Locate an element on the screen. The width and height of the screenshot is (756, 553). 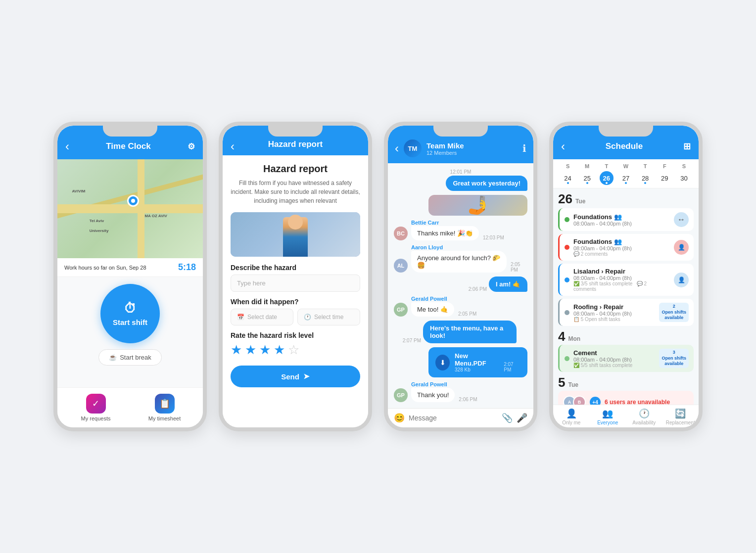
describe-hazard-input: Type here is located at coordinates (295, 283).